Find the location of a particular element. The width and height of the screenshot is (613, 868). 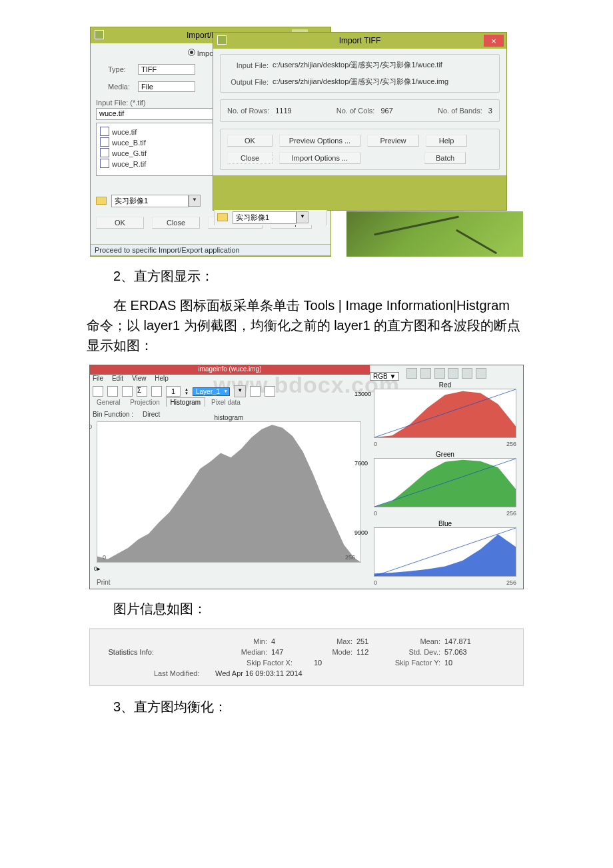

red-max: 13000 is located at coordinates (362, 394).